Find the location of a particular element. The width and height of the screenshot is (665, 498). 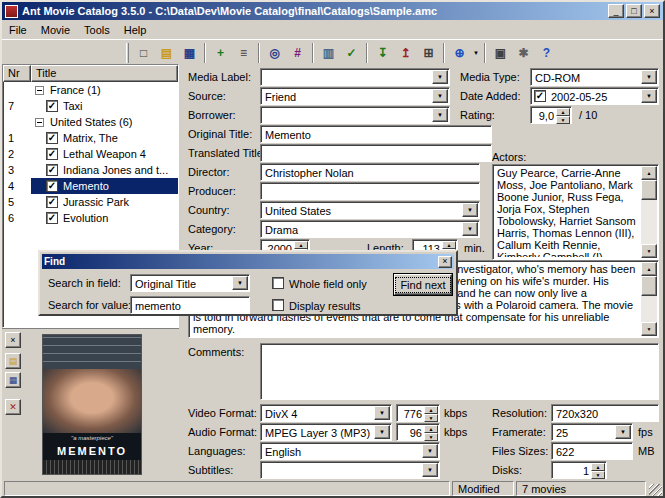

column-header-title: Title is located at coordinates (104, 74).